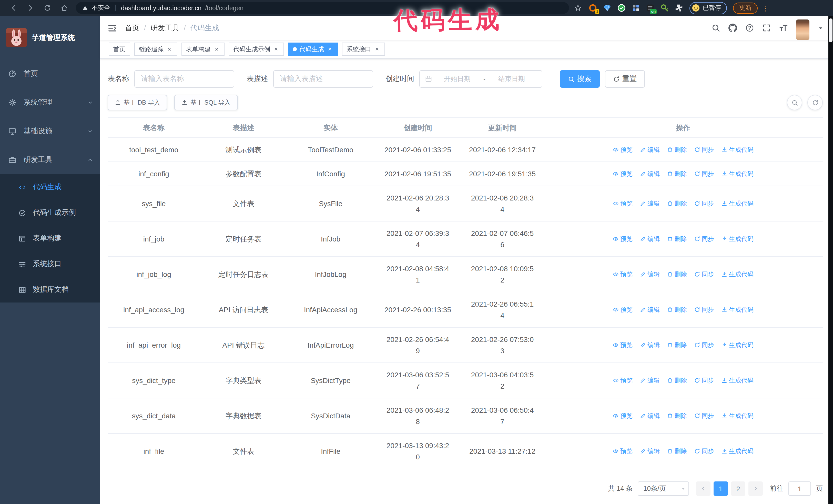 Image resolution: width=833 pixels, height=504 pixels. What do you see at coordinates (663, 489) in the screenshot?
I see `page-size-select: 10条/页` at bounding box center [663, 489].